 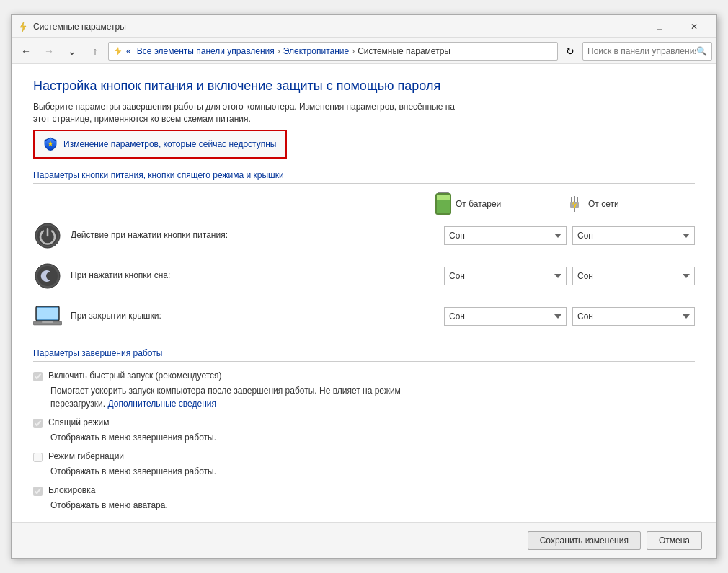 I want to click on search-input, so click(x=642, y=51).